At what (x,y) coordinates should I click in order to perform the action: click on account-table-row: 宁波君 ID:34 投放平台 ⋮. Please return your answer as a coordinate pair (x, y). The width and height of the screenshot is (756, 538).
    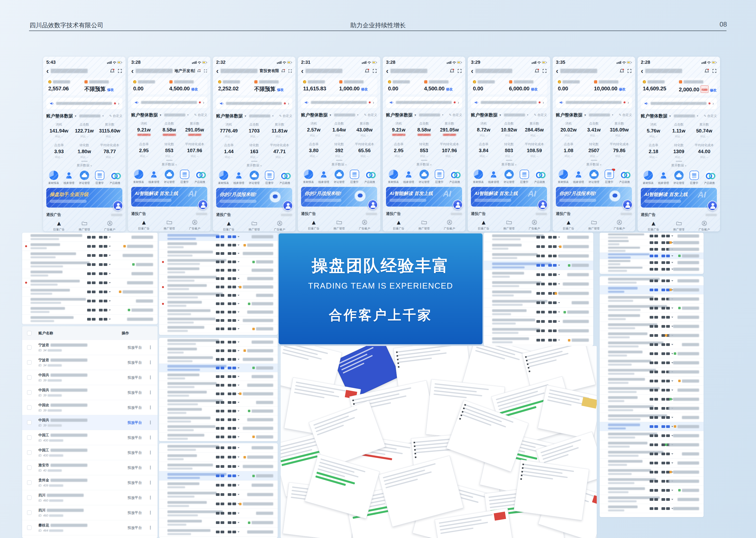
    Looking at the image, I should click on (90, 362).